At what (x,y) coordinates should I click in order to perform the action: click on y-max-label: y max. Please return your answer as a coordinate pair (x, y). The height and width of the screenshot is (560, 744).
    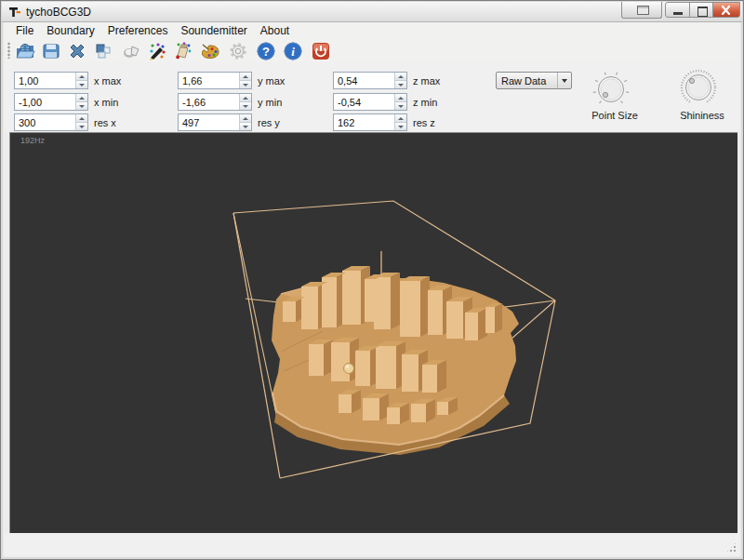
    Looking at the image, I should click on (272, 81).